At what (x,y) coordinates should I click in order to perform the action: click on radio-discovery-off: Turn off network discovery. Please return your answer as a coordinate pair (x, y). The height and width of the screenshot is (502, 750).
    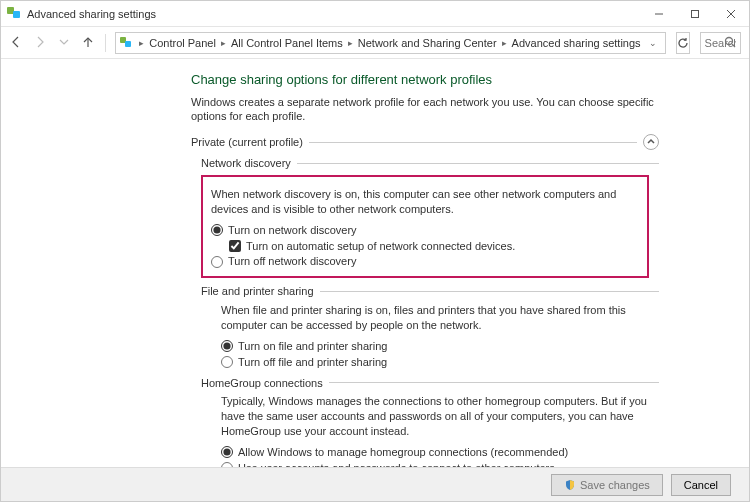
    Looking at the image, I should click on (425, 262).